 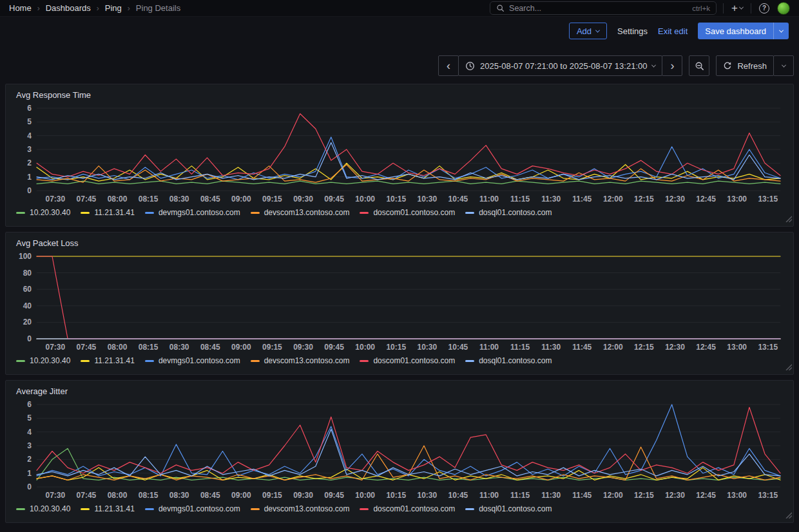 I want to click on refresh-interval-dropdown, so click(x=784, y=66).